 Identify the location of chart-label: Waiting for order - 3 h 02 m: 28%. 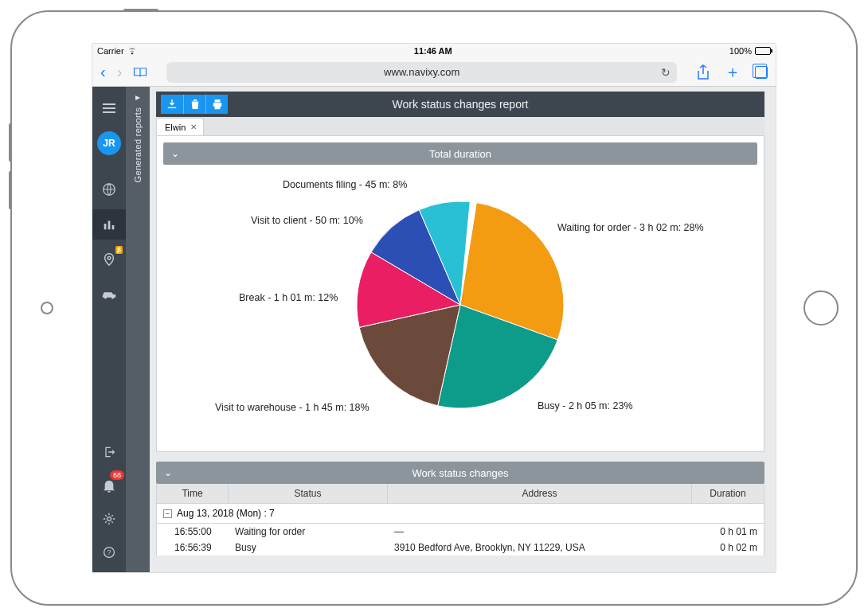
(631, 228).